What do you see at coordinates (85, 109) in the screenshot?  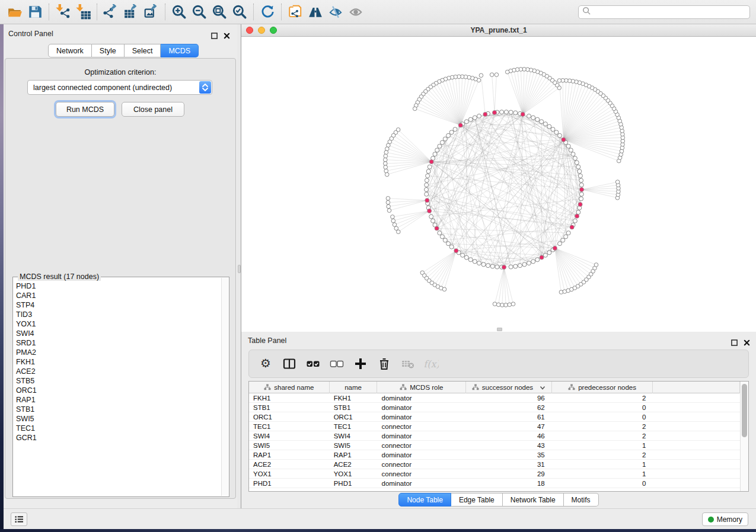 I see `run-mcds-button: Run MCDS` at bounding box center [85, 109].